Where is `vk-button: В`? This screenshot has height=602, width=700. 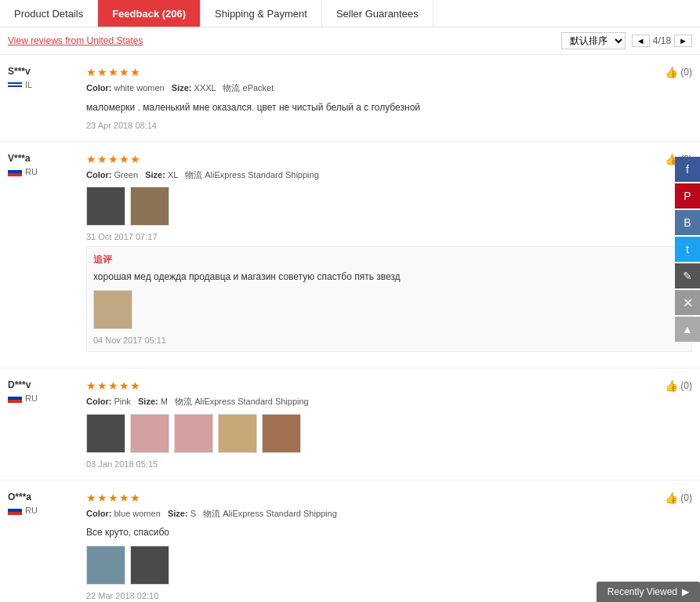
vk-button: В is located at coordinates (687, 223).